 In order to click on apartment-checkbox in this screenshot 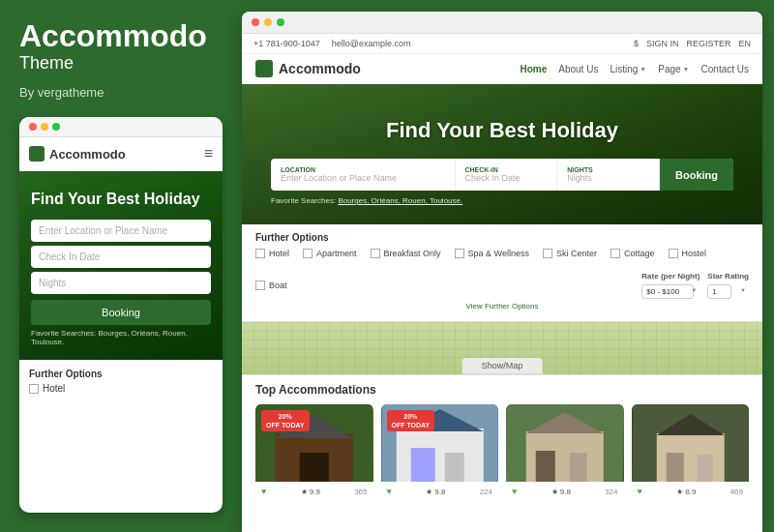, I will do `click(308, 253)`.